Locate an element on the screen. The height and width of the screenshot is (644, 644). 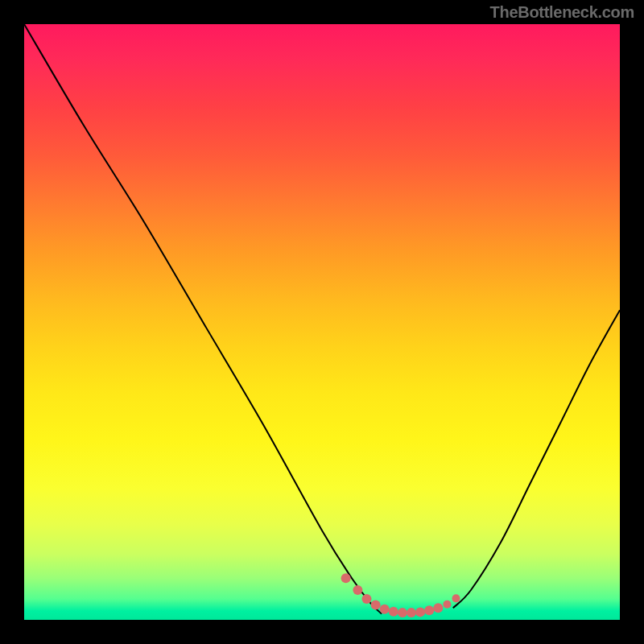
watermark-text: TheBottleneck.com is located at coordinates (562, 13).